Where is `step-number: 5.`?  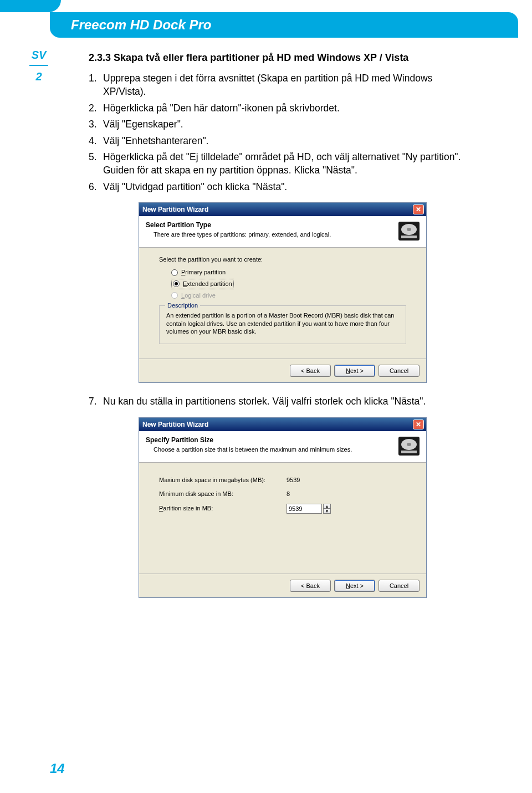
step-number: 5. is located at coordinates (96, 164).